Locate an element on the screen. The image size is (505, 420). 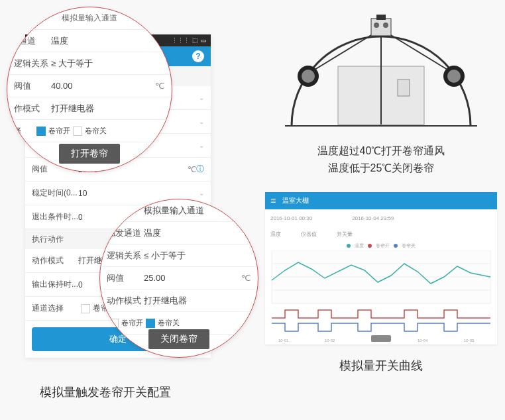
svg-text: 10-05 is located at coordinates (469, 341).